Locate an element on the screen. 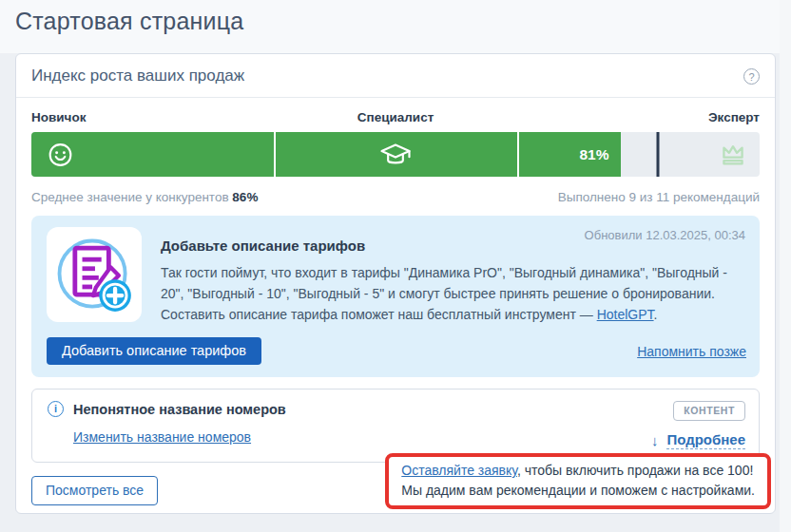 The width and height of the screenshot is (791, 532). leave-request-link: Оставляйте заявку is located at coordinates (459, 470).